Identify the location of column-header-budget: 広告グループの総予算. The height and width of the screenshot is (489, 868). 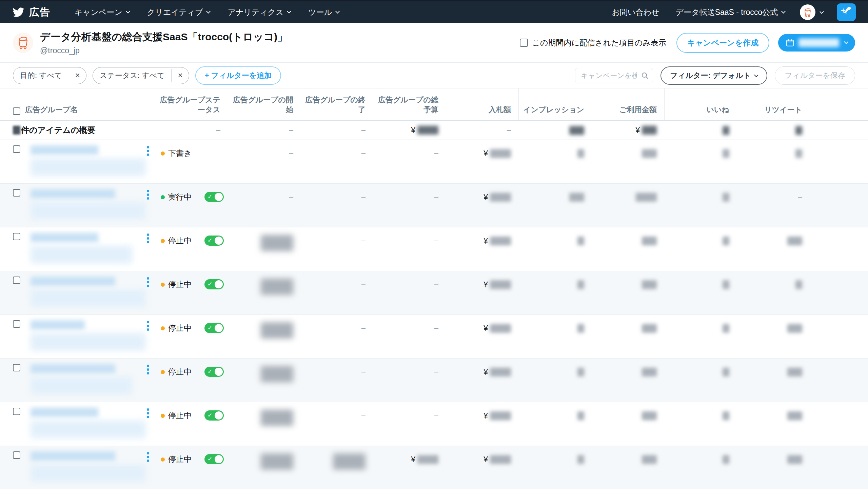
(410, 104).